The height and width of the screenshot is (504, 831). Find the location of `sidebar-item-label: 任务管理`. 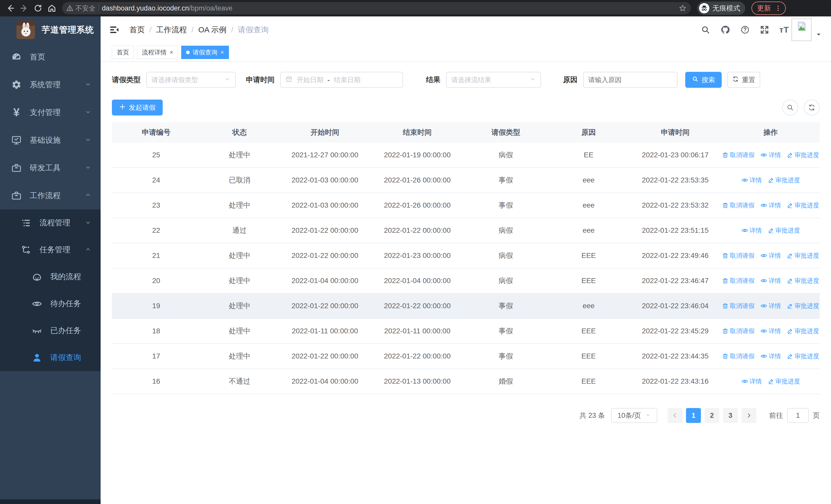

sidebar-item-label: 任务管理 is located at coordinates (55, 250).